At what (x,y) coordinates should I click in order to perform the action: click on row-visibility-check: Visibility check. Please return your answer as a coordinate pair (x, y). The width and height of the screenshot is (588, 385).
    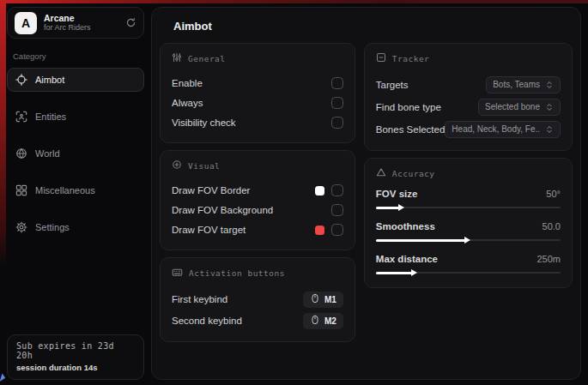
    Looking at the image, I should click on (258, 123).